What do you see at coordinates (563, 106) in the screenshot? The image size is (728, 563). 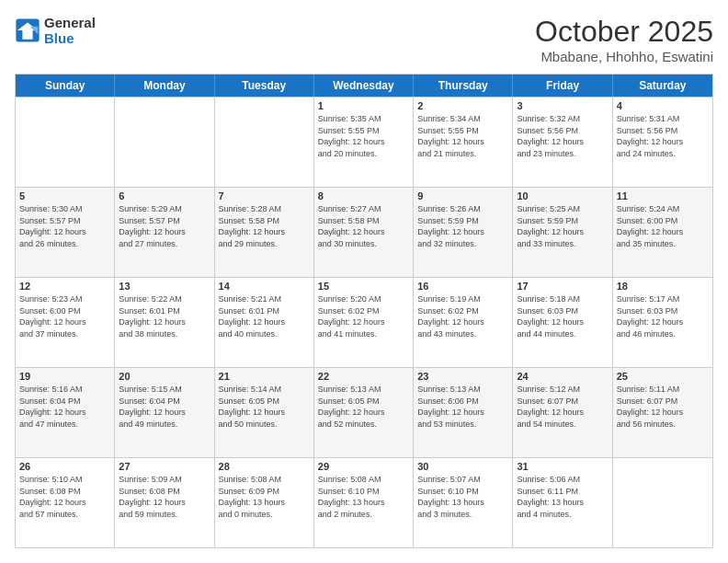 I see `day-number: 3` at bounding box center [563, 106].